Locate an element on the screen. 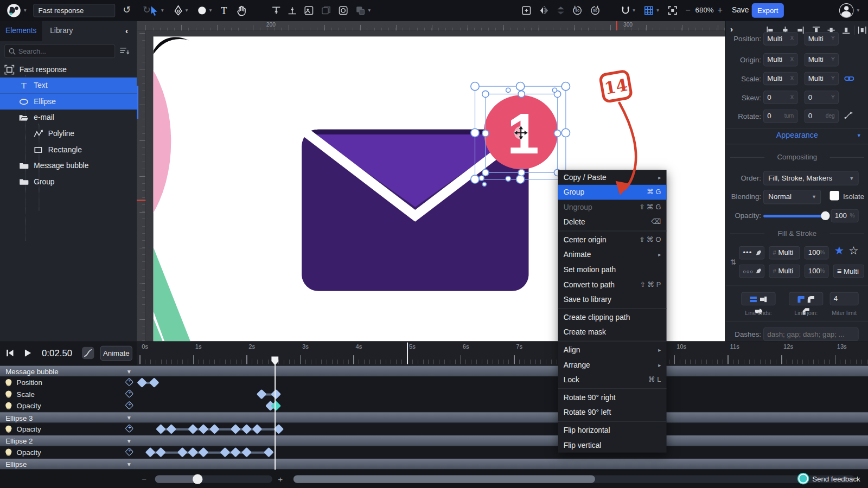 The width and height of the screenshot is (868, 488). rotate-turn-field: 0turn is located at coordinates (780, 116).